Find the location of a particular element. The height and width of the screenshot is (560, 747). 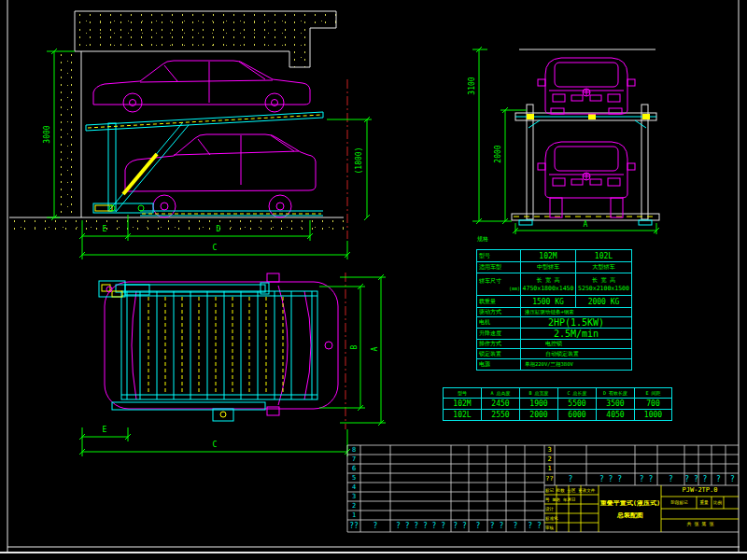

spec-label: 电源 is located at coordinates (499, 365).